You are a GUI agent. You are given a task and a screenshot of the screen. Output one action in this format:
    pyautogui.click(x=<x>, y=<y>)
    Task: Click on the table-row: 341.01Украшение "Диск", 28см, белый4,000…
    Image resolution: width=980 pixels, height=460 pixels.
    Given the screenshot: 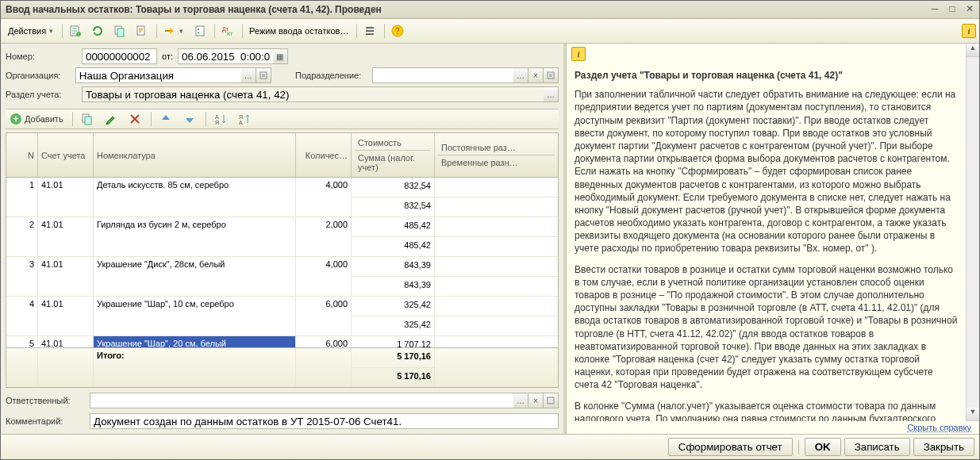 What is the action you would take?
    pyautogui.click(x=282, y=277)
    